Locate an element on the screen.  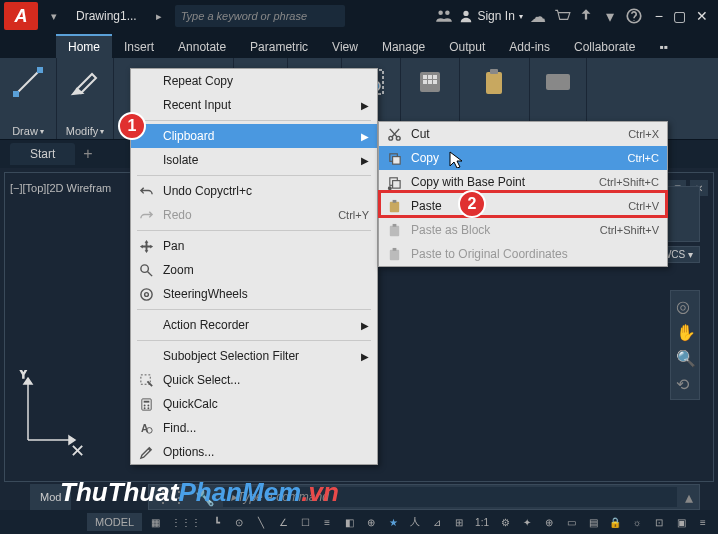
sb-3dosnap-icon: ★ is located at coordinates (393, 522).